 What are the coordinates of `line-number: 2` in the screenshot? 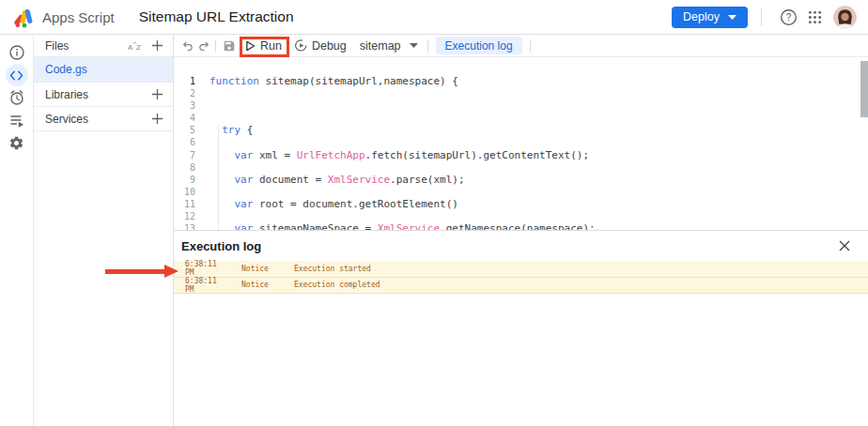 It's located at (184, 94).